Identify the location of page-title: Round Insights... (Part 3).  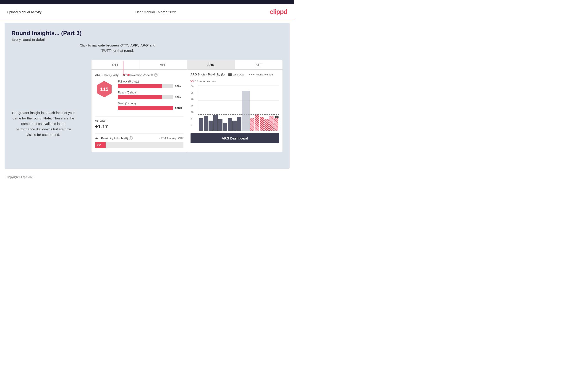
(147, 33).